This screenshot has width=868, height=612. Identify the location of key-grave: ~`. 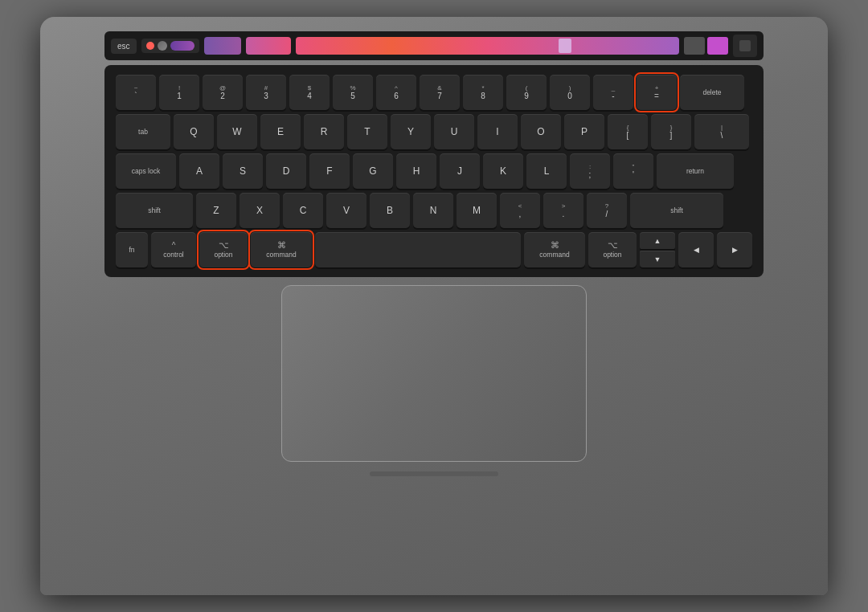
(136, 92).